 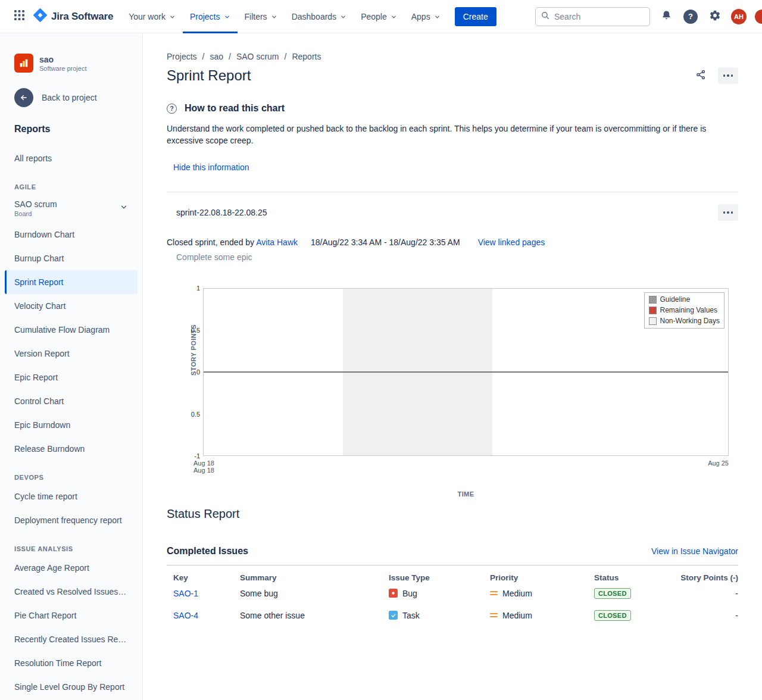 What do you see at coordinates (715, 17) in the screenshot?
I see `gear-icon` at bounding box center [715, 17].